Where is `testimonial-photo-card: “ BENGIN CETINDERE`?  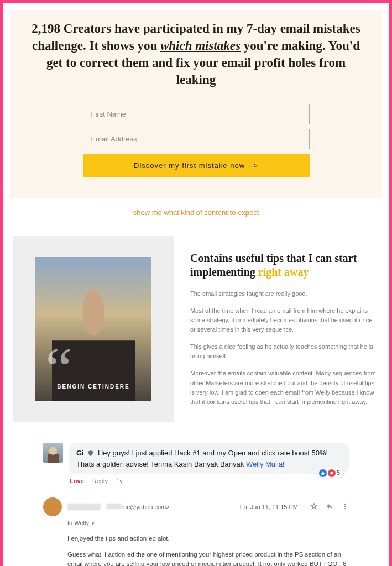
testimonial-photo-card: “ BENGIN CETINDERE is located at coordinates (93, 329).